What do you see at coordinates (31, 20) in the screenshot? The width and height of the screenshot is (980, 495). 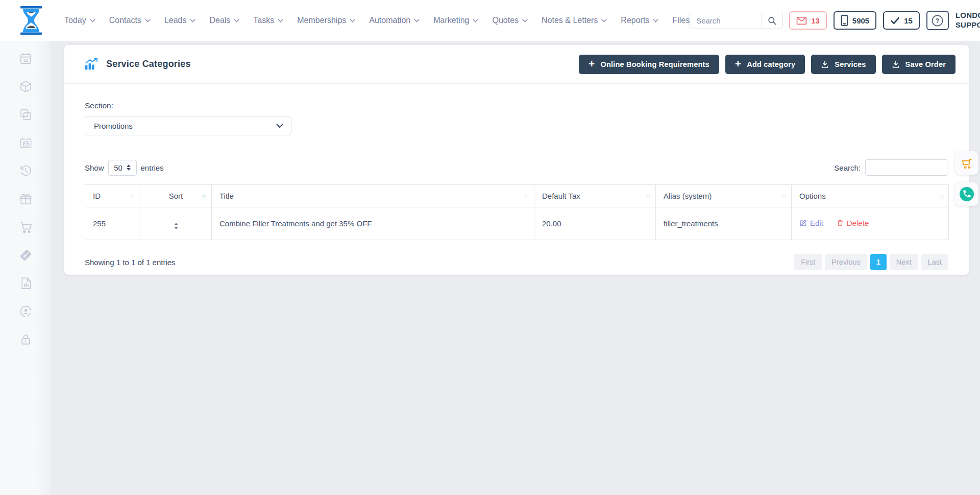 I see `app-logo-hourglass-icon` at bounding box center [31, 20].